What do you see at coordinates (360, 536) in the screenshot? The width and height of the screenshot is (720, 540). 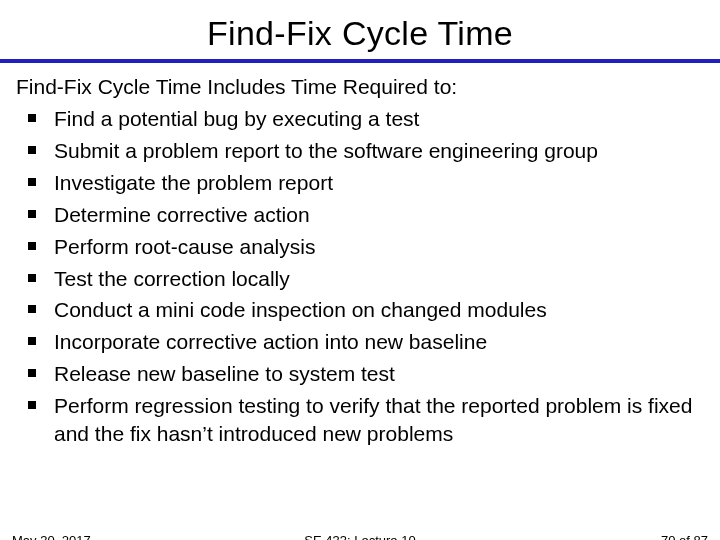 I see `footer-course: SE 433: Lecture 10` at bounding box center [360, 536].